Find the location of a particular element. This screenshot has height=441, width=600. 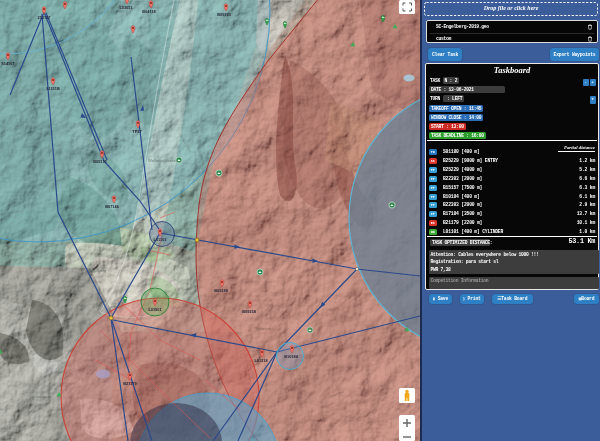

svg-text: B21179 is located at coordinates (130, 384).